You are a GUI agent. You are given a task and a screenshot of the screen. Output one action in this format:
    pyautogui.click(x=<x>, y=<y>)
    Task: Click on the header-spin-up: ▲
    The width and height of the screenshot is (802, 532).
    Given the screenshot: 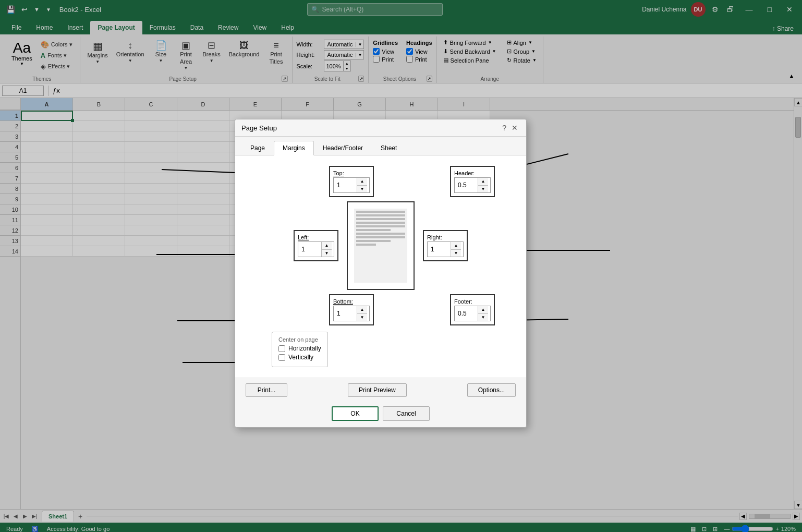 What is the action you would take?
    pyautogui.click(x=483, y=182)
    